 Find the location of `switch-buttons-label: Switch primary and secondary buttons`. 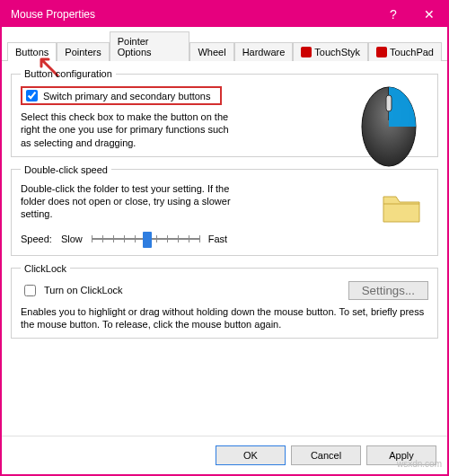

switch-buttons-label: Switch primary and secondary buttons is located at coordinates (127, 96).